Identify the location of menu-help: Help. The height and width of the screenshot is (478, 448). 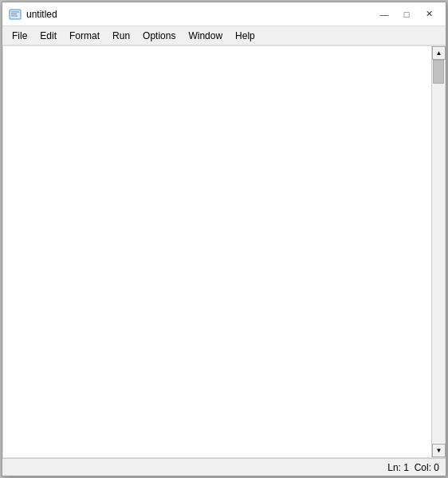
(246, 36).